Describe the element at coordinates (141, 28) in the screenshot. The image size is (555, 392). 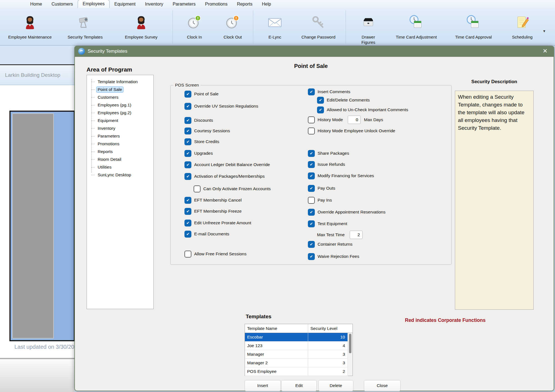
I see `toolbar-employee-survey: Employee Survey` at that location.